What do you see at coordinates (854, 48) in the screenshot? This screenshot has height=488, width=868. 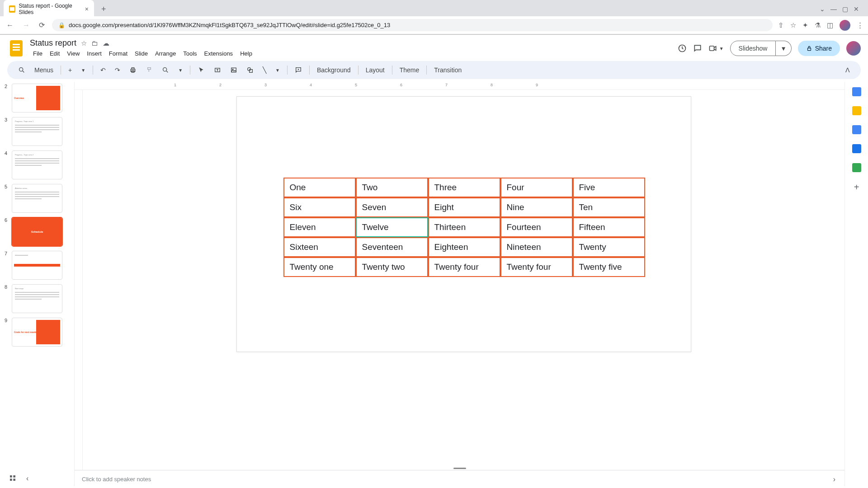 I see `account-avatar` at bounding box center [854, 48].